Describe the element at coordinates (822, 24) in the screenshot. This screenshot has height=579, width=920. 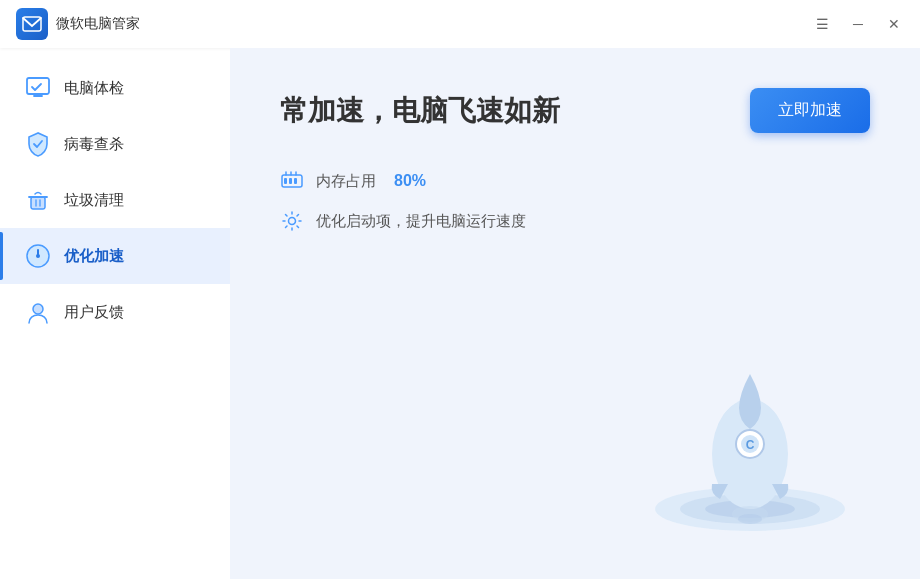
I see `menu-button: ☰` at that location.